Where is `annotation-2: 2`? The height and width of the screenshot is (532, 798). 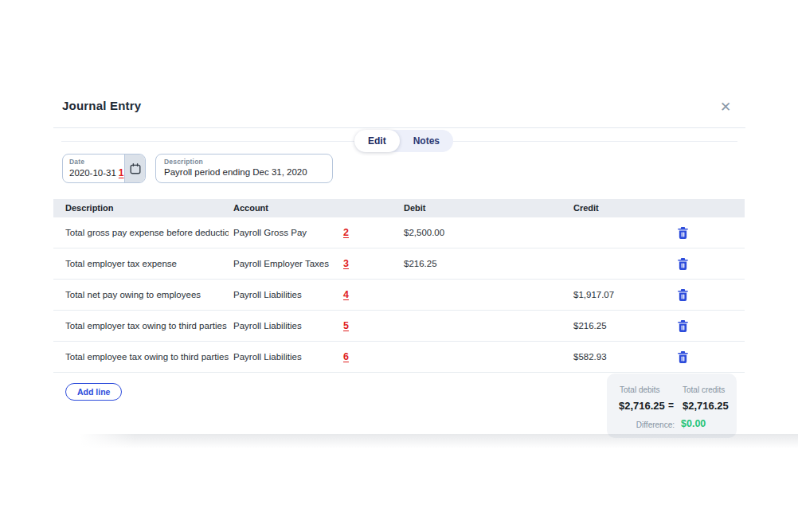 annotation-2: 2 is located at coordinates (346, 233).